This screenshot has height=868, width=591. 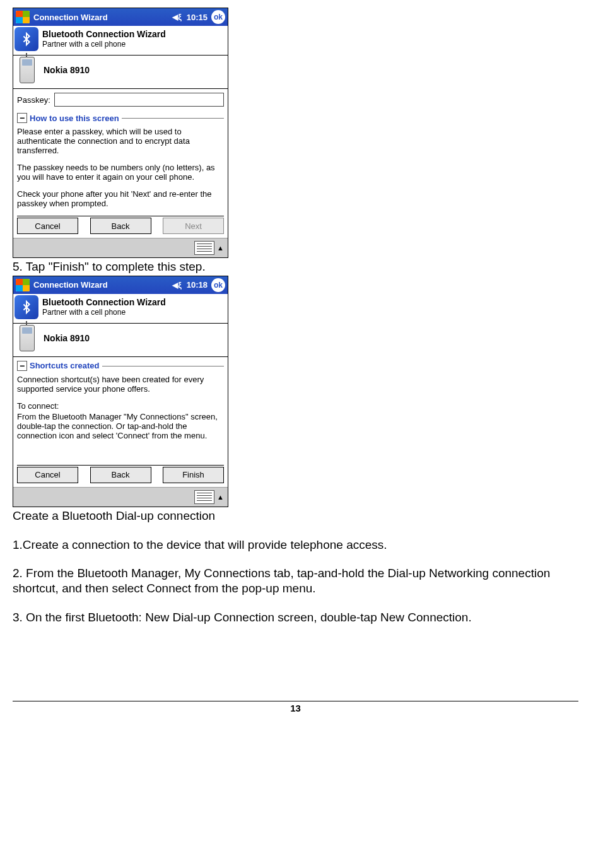 I want to click on next-button: Next, so click(x=193, y=226).